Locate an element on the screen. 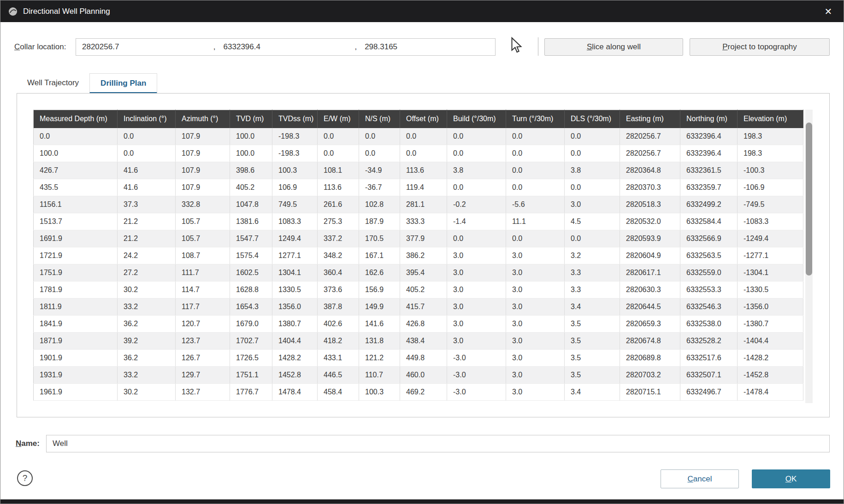 The image size is (844, 504). table-cell: 123.7 is located at coordinates (203, 341).